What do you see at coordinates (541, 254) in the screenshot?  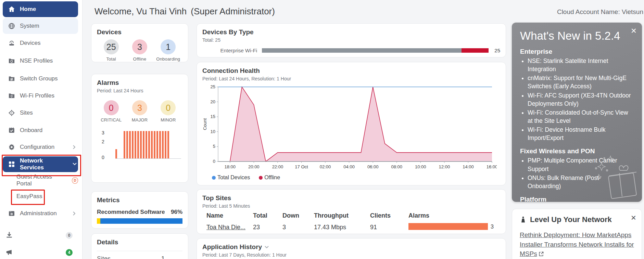 I see `external-link-icon` at bounding box center [541, 254].